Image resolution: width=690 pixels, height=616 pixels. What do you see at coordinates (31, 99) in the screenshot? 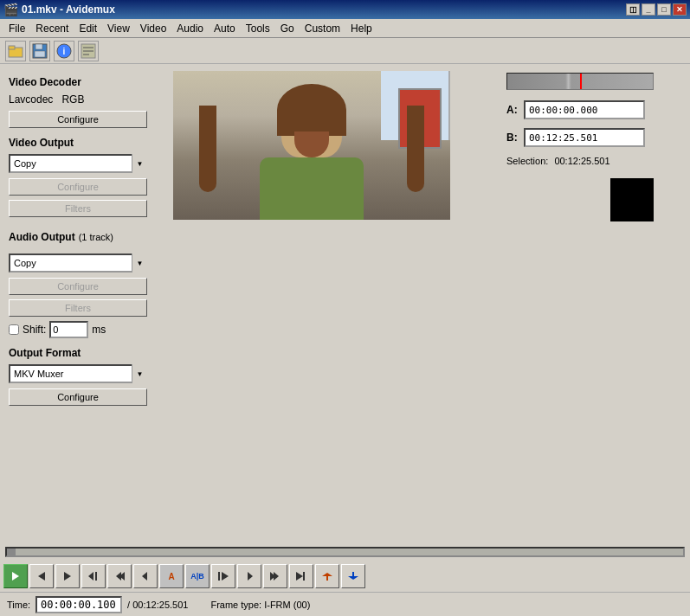
I see `lavcodec-label: Lavcodec` at bounding box center [31, 99].